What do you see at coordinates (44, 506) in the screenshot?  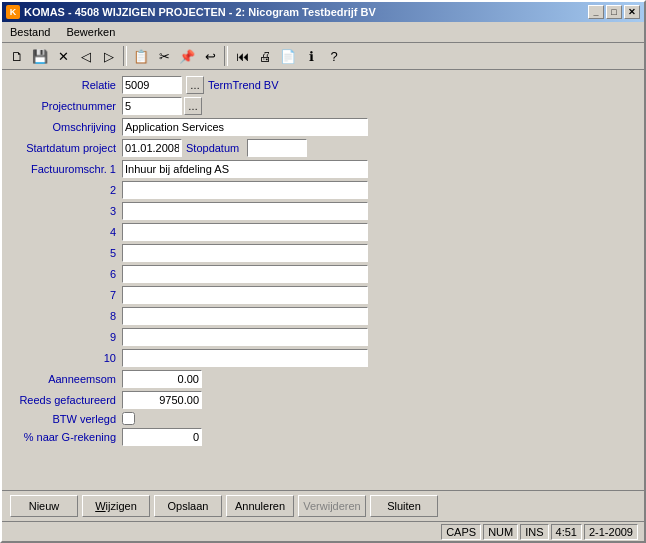 I see `nieuw-button: Nieuw` at bounding box center [44, 506].